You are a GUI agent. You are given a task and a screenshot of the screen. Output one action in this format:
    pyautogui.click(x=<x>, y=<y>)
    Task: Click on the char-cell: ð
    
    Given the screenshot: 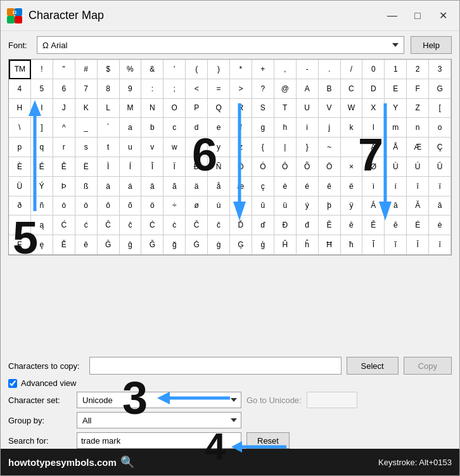 What is the action you would take?
    pyautogui.click(x=20, y=207)
    